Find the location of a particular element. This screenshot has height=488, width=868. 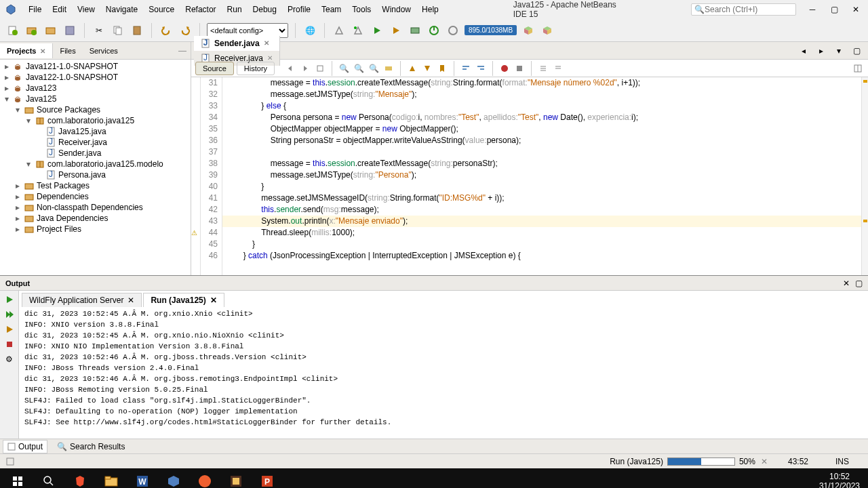

tree-node: ▸Java121-1.0-SNAPSHOT is located at coordinates (95, 66).